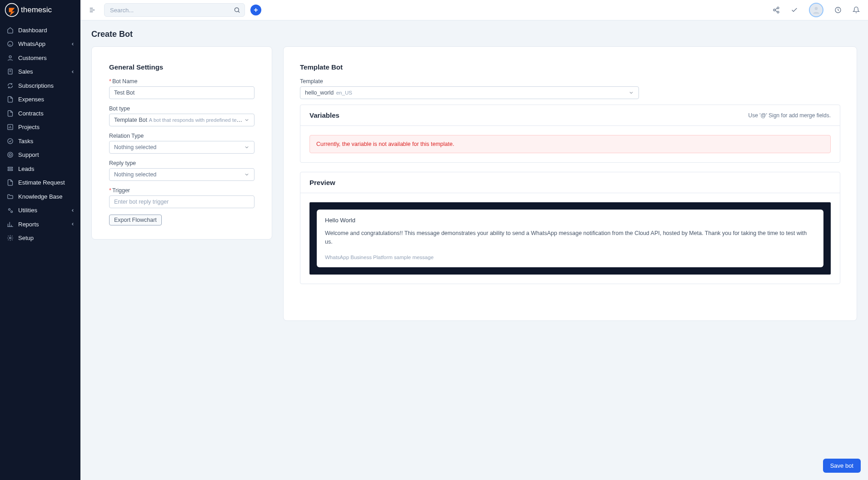  I want to click on template-label: Template, so click(570, 81).